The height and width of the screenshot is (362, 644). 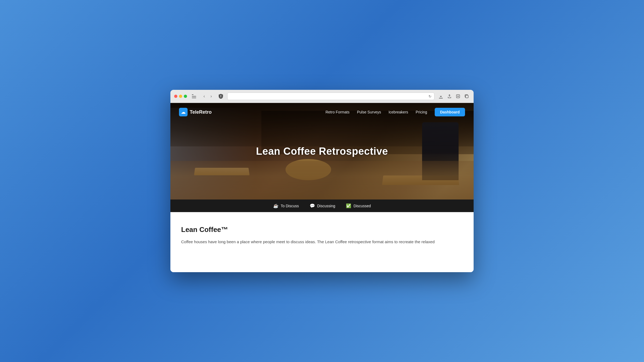 I want to click on hero-wrapper: ☁ TeleRetro Retro Formats Pulse Surveys …, so click(x=322, y=158).